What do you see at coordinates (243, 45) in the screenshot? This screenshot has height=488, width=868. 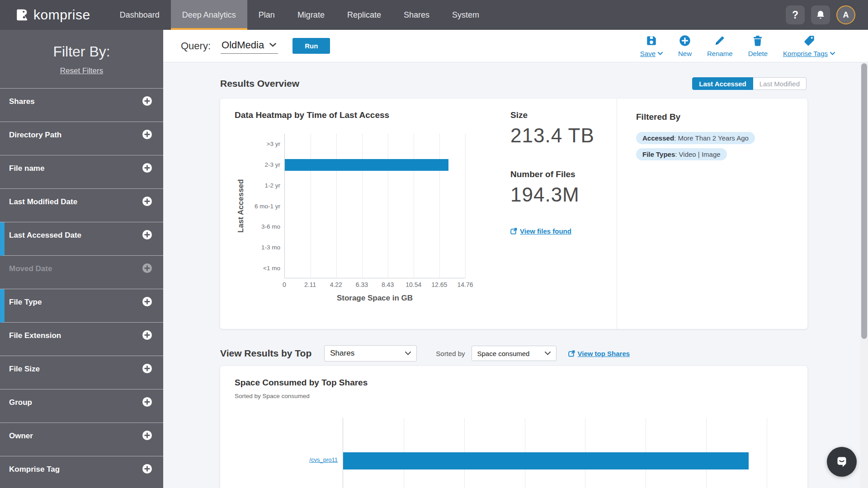 I see `query-select-value: OldMedia` at bounding box center [243, 45].